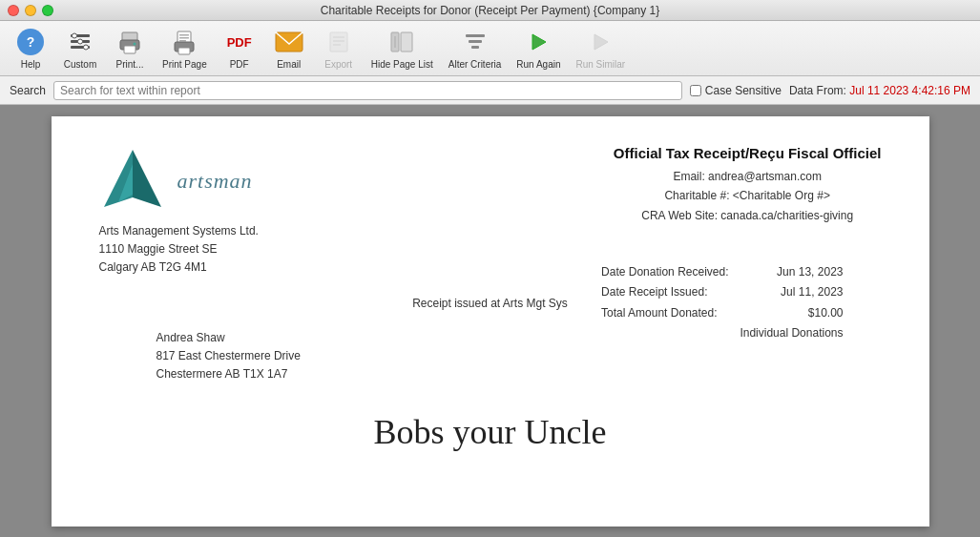  I want to click on company-address: Arts Management Systems Ltd. 1110 Maggie…, so click(179, 250).